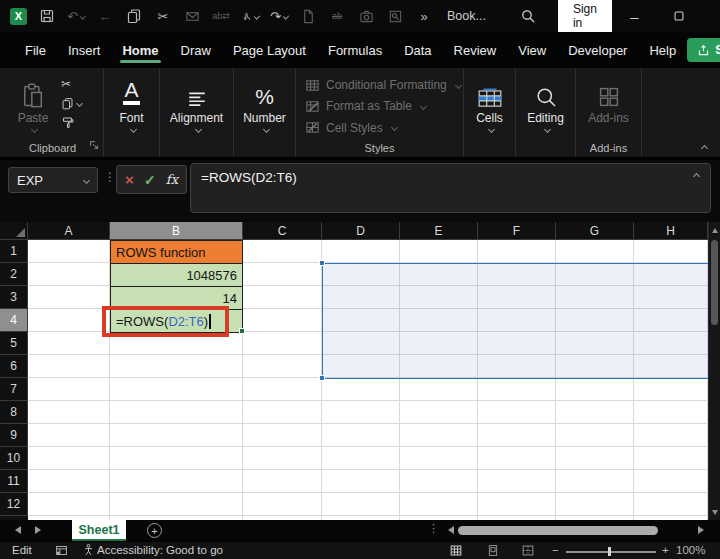  Describe the element at coordinates (598, 50) in the screenshot. I see `tab-developer: Developer` at that location.